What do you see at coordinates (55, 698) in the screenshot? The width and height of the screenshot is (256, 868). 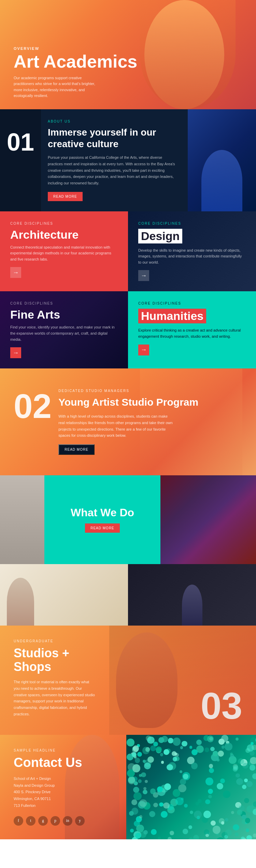 I see `studios-text: The right tool or material is often exac…` at bounding box center [55, 698].